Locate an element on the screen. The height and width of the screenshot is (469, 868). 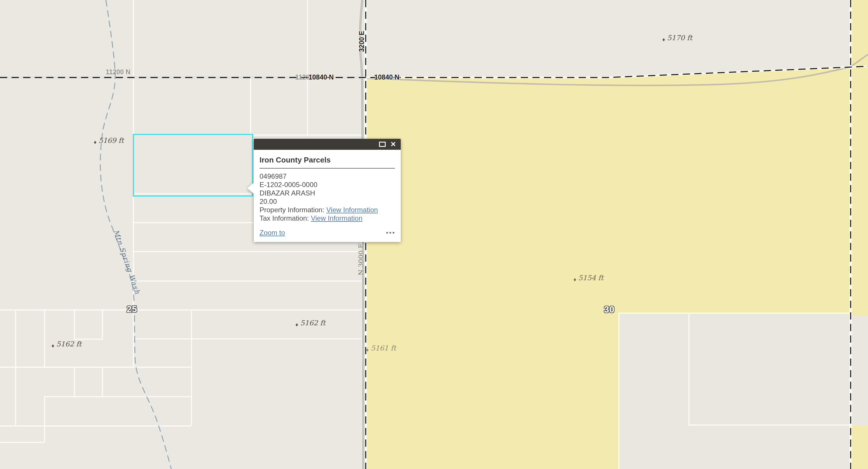
tax-info-row: Tax Information: View Information is located at coordinates (327, 218).